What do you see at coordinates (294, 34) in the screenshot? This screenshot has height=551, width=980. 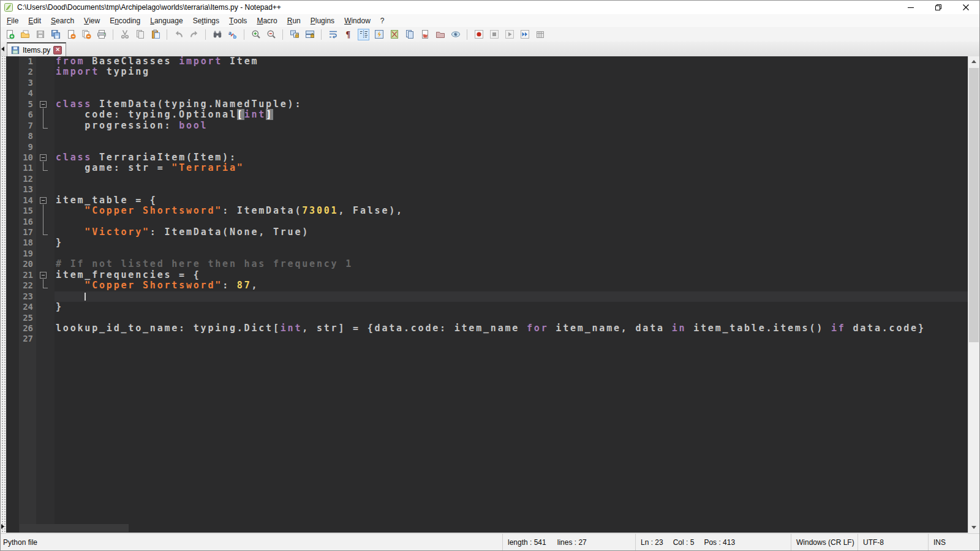 I see `sync-vertical-scroll-button` at bounding box center [294, 34].